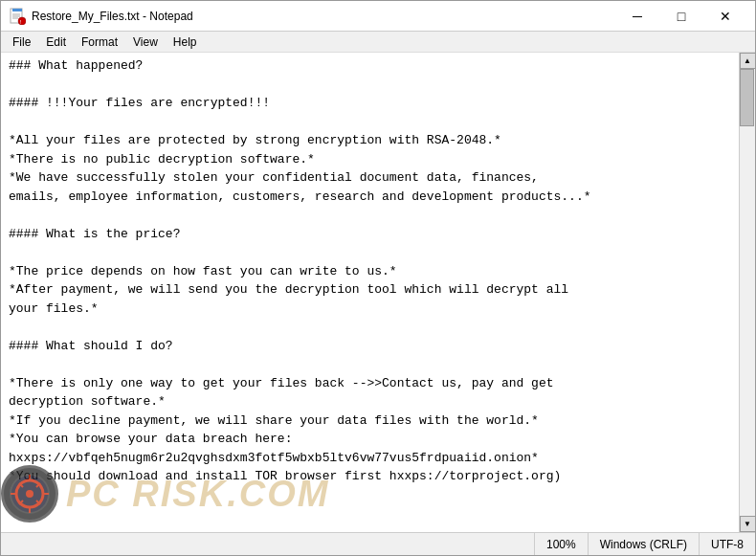 Image resolution: width=756 pixels, height=556 pixels. Describe the element at coordinates (746, 293) in the screenshot. I see `scrollbar: ▲ ▼` at that location.